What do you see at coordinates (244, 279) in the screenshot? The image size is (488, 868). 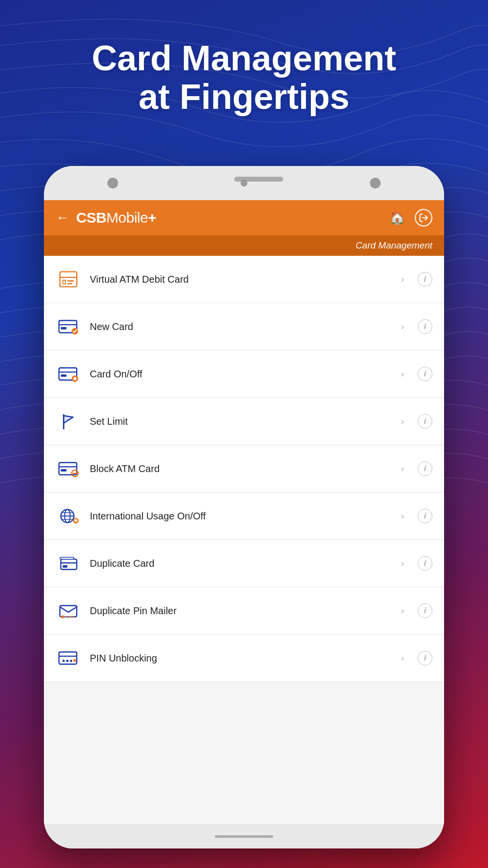 I see `menu-item-virtual-atm-debit-card: Virtual ATM Debit Card›i` at bounding box center [244, 279].